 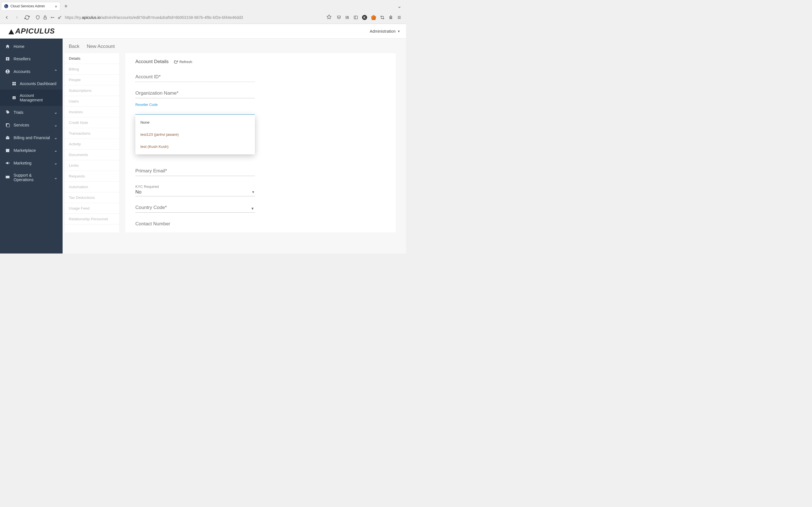 What do you see at coordinates (6, 6) in the screenshot?
I see `tab-favicon-icon` at bounding box center [6, 6].